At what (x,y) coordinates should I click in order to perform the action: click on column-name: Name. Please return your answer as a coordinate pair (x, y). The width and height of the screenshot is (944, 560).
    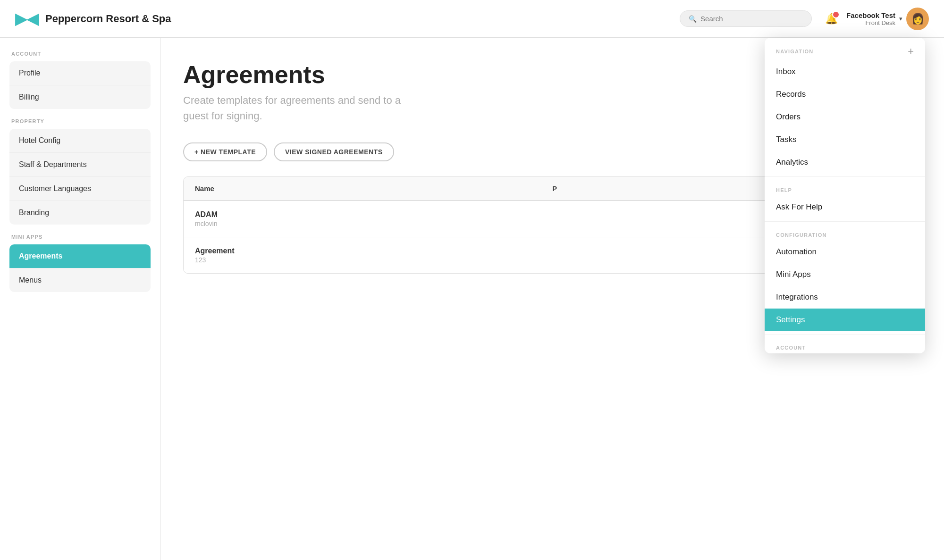
    Looking at the image, I should click on (374, 189).